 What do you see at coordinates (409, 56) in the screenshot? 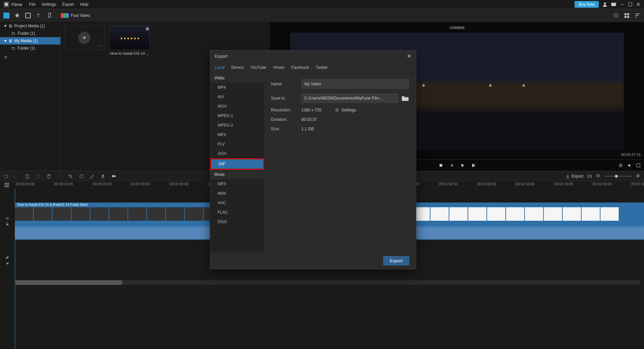
I see `dialog-close-icon: ✕` at bounding box center [409, 56].